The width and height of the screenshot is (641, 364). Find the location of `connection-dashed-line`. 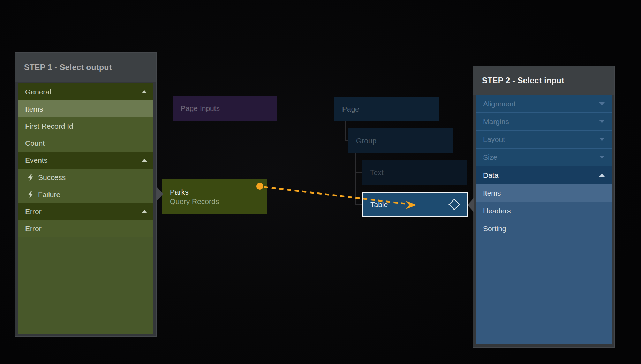

connection-dashed-line is located at coordinates (334, 195).